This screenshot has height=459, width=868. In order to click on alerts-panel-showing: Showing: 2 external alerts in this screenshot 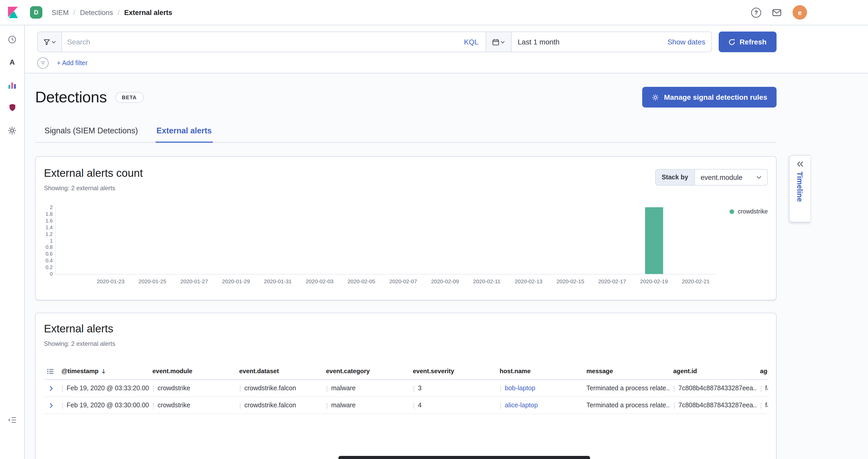, I will do `click(406, 344)`.